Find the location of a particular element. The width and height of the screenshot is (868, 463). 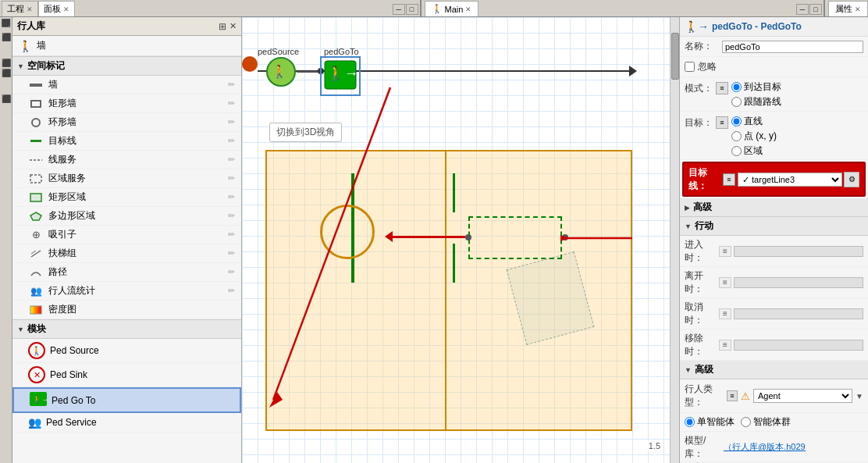

prop-name-input is located at coordinates (793, 47).